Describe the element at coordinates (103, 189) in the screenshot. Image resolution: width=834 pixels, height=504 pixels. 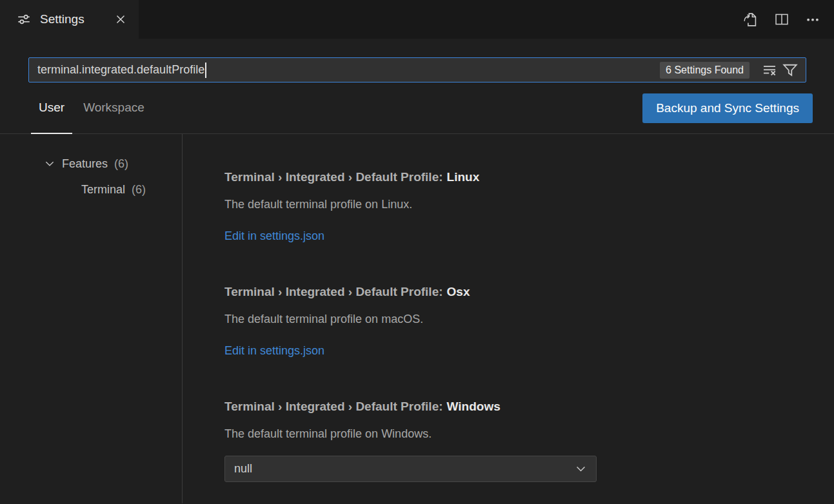
I see `toc-label: Terminal` at that location.